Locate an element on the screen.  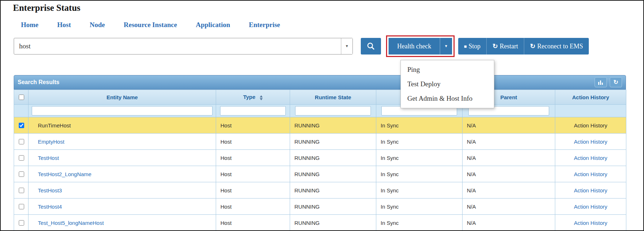
entity-name-link: TestHost2_LongName is located at coordinates (65, 174).